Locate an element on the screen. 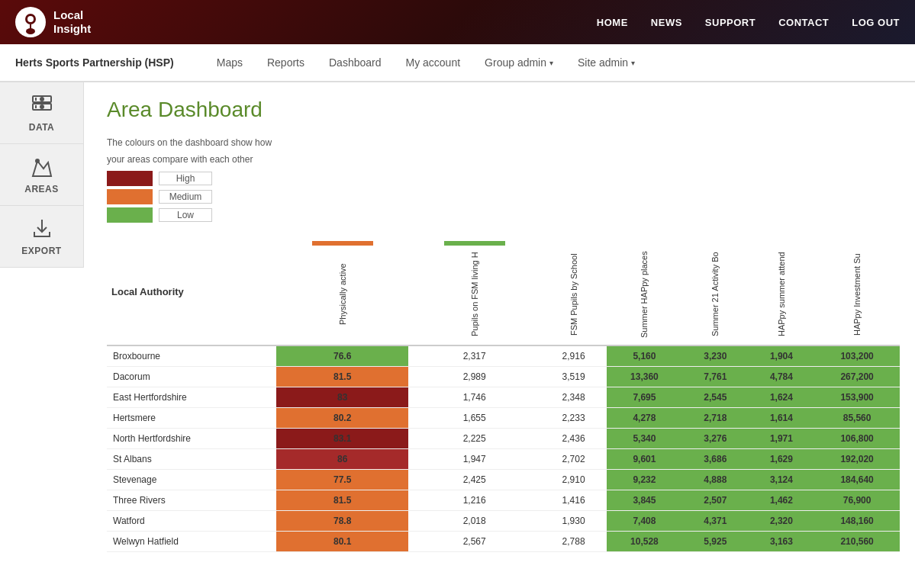 The height and width of the screenshot is (588, 915). sec-nav-links: Maps Reports Dashboard My account Group … is located at coordinates (426, 63).